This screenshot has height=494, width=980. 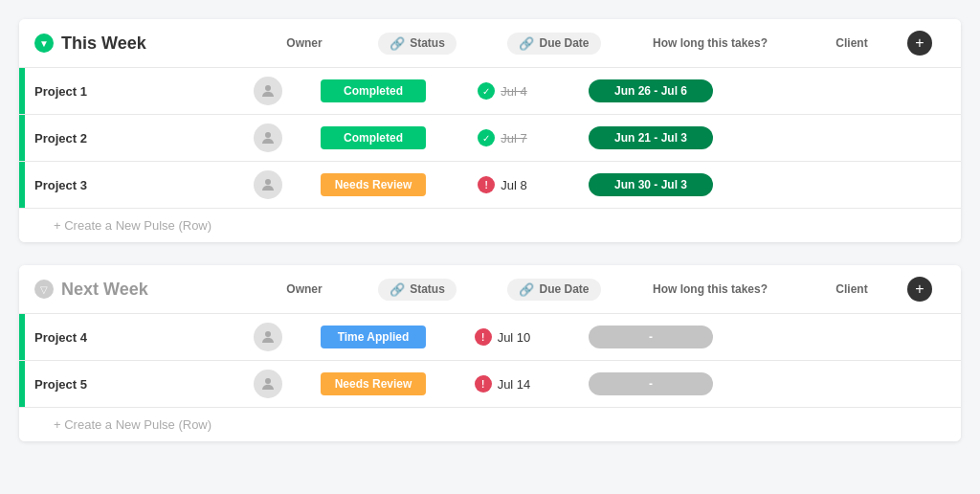 I want to click on howlong-badge: Jun 30 - Jul 3, so click(x=651, y=185).